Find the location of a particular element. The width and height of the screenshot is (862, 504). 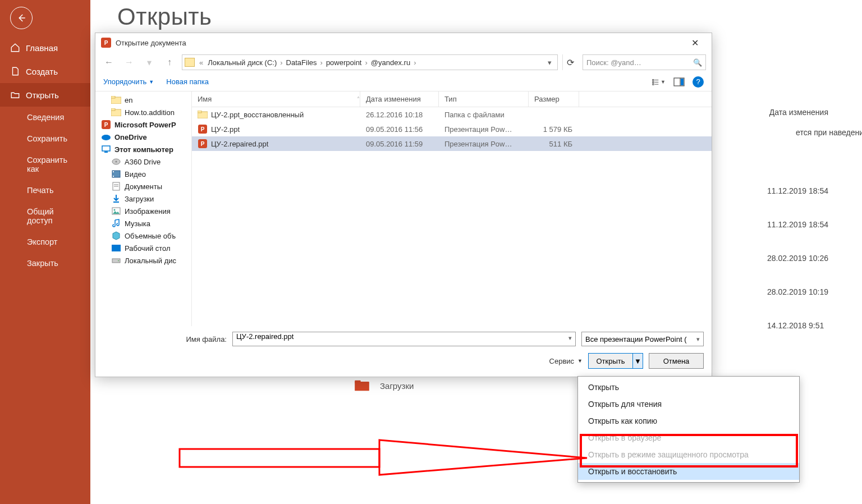

nav-new: Создать is located at coordinates (45, 71).